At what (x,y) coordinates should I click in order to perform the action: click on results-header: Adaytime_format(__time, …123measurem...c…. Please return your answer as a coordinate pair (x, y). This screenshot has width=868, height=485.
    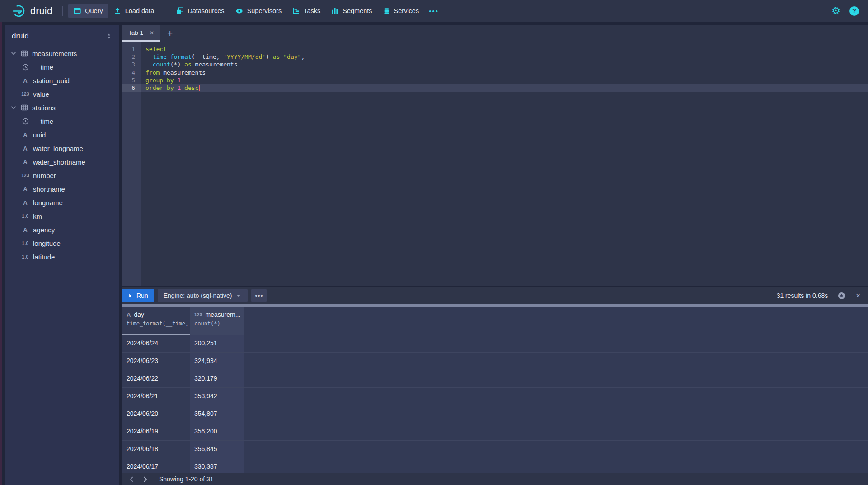
    Looking at the image, I should click on (495, 321).